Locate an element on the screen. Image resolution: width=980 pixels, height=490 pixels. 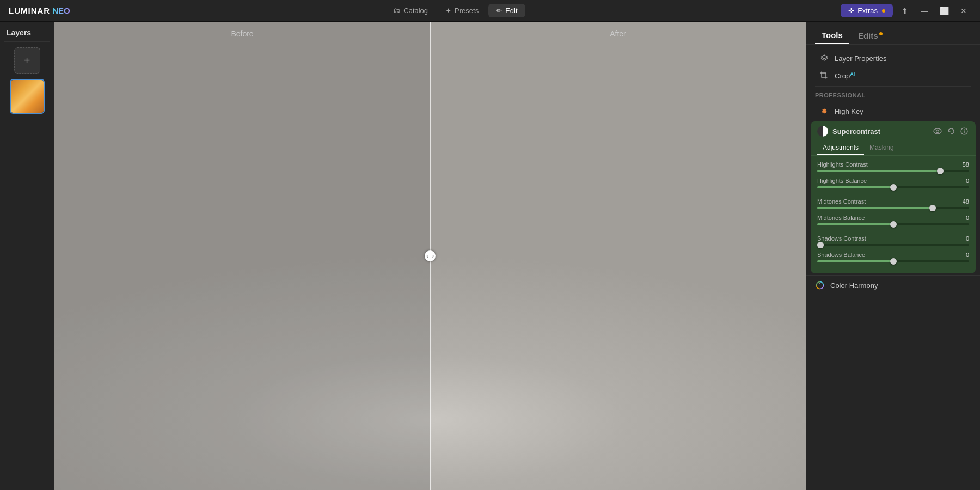
midtones-contrast-thumb is located at coordinates (933, 208).